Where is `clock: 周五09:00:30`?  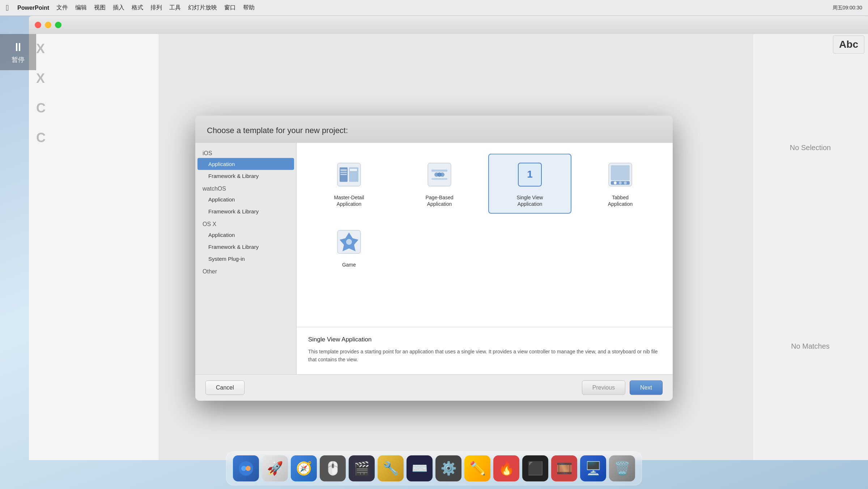
clock: 周五09:00:30 is located at coordinates (848, 8).